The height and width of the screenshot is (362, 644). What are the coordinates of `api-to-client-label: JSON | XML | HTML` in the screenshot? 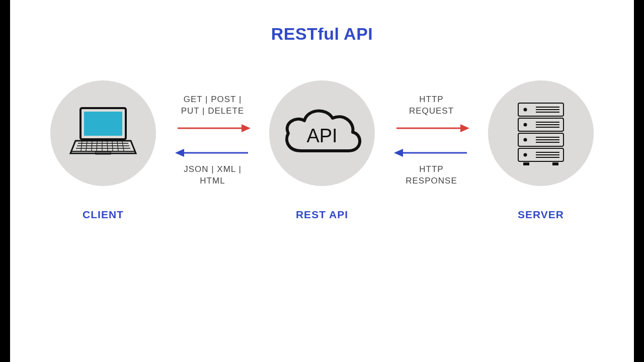 It's located at (212, 175).